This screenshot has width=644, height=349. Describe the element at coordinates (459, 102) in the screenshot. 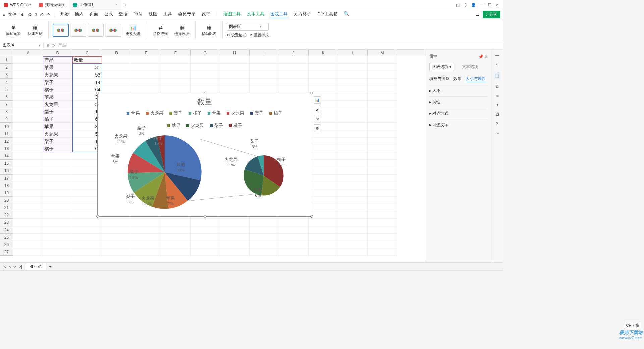

I see `section-props: ▸ 属性` at that location.